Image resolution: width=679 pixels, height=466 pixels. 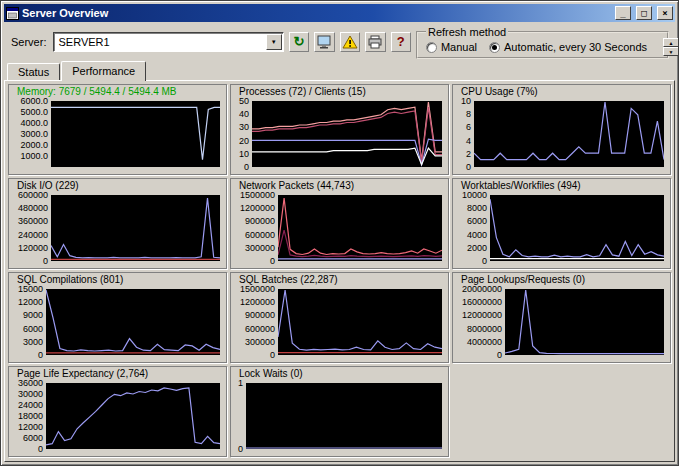 I want to click on y-tick-label: 20000000, so click(x=482, y=290).